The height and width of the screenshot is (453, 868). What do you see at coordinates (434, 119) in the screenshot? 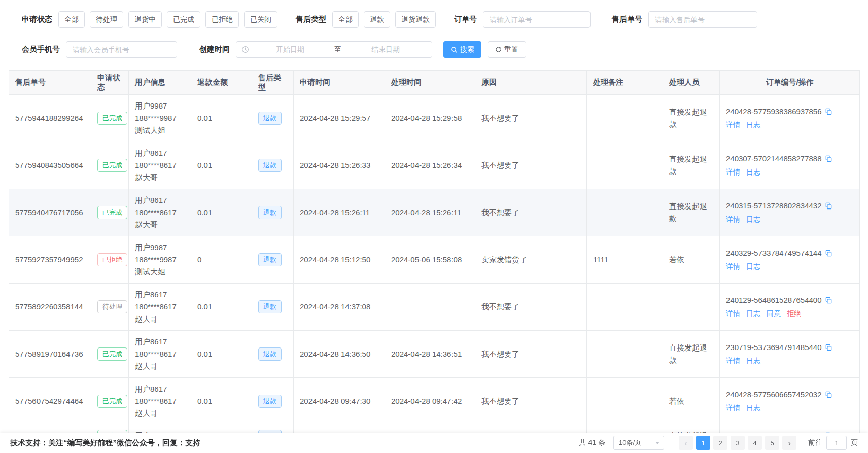
I see `table-row: 5775944188299264 已完成 用户9987188****9987测试…` at bounding box center [434, 119].